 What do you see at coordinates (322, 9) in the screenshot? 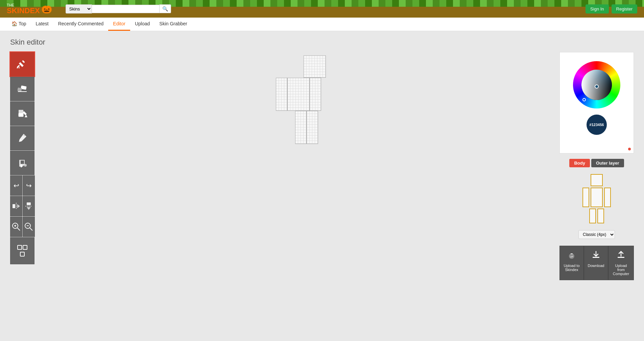
I see `header: THE SKINDEX 🎃 Skins Players 🔍 Sign In Re…` at bounding box center [322, 9].